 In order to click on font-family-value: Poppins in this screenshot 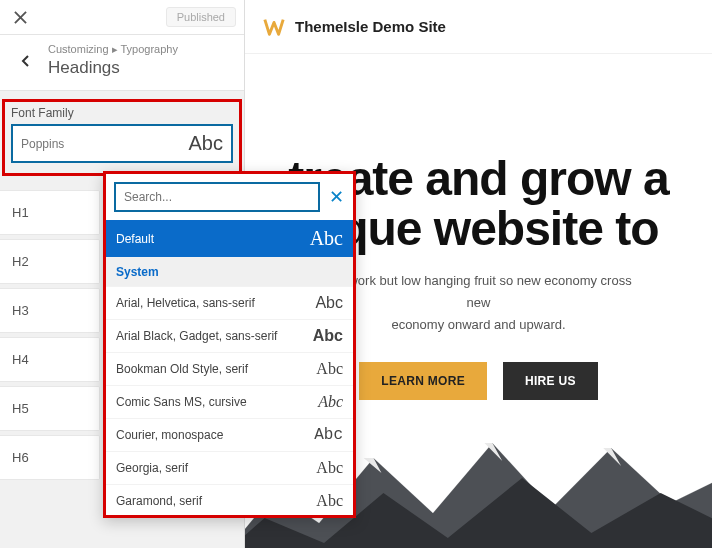, I will do `click(105, 144)`.